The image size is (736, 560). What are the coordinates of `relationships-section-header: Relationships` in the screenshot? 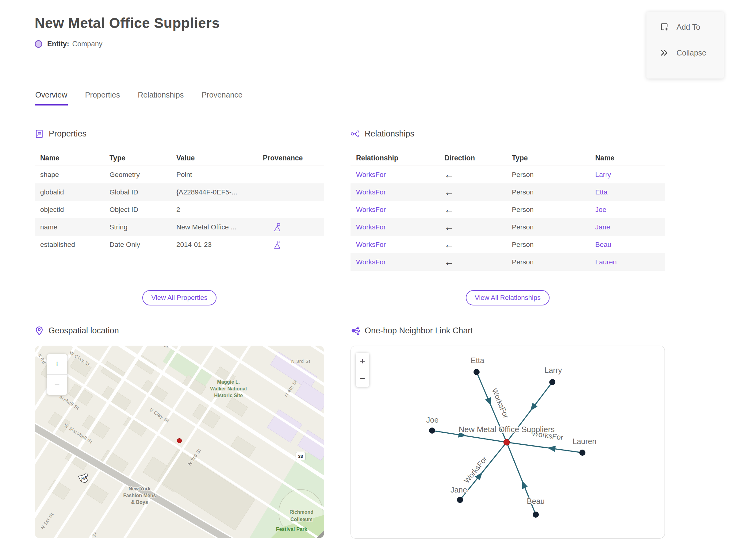 It's located at (508, 134).